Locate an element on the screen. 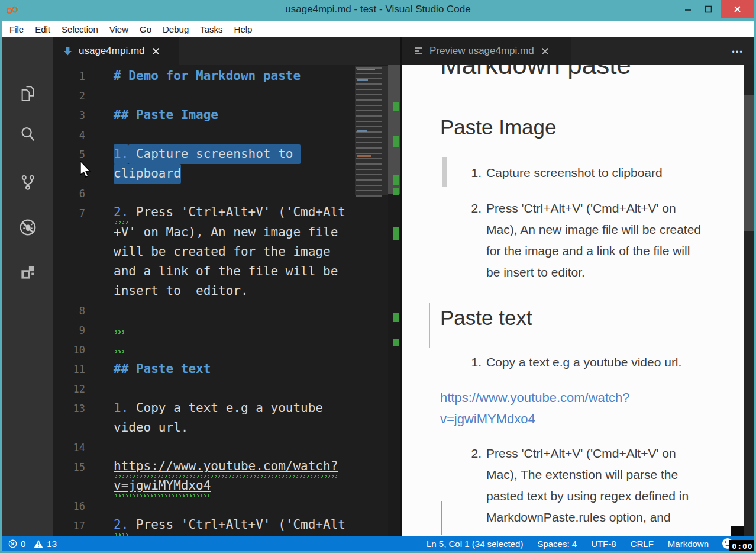  indentation-setting: Spaces: 4 is located at coordinates (557, 544).